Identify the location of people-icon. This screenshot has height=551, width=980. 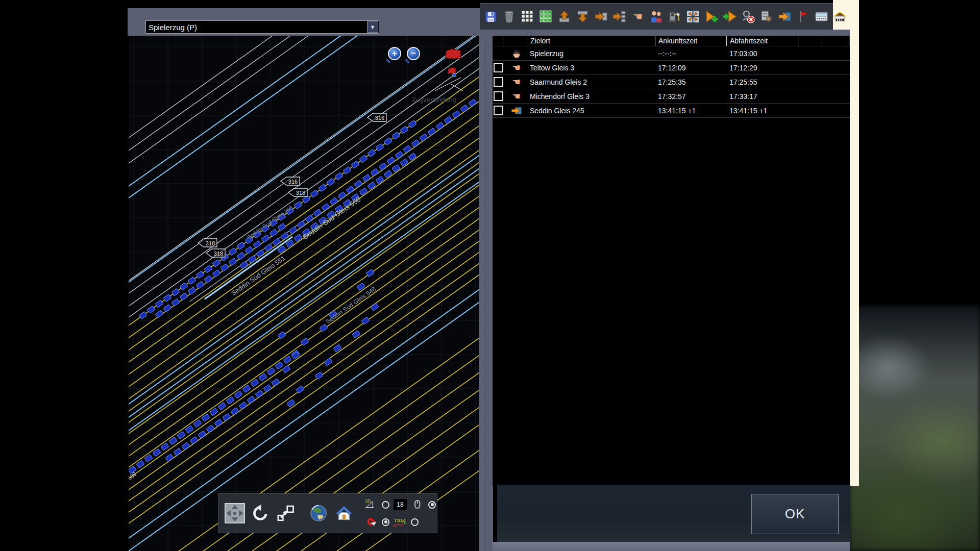
(656, 16).